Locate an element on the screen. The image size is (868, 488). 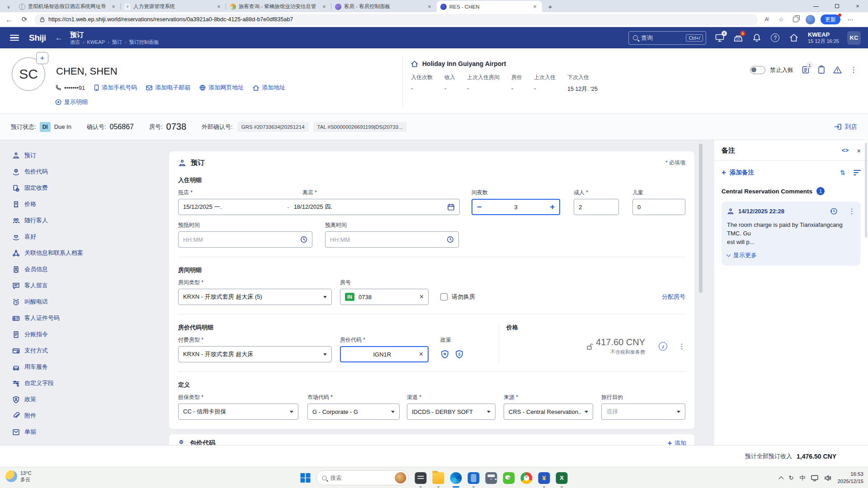
show-details-link: 显示明细 is located at coordinates (71, 102).